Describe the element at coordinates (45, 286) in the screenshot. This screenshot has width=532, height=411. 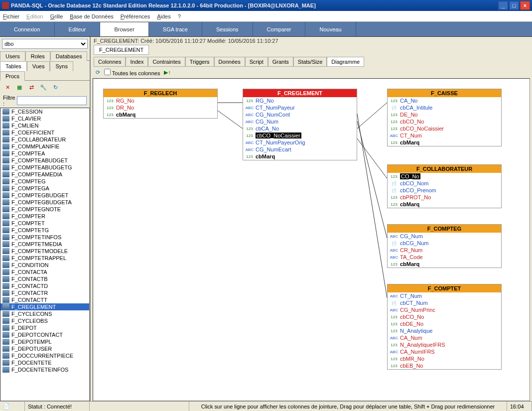
I see `tree-item: F_CONTACTD` at that location.